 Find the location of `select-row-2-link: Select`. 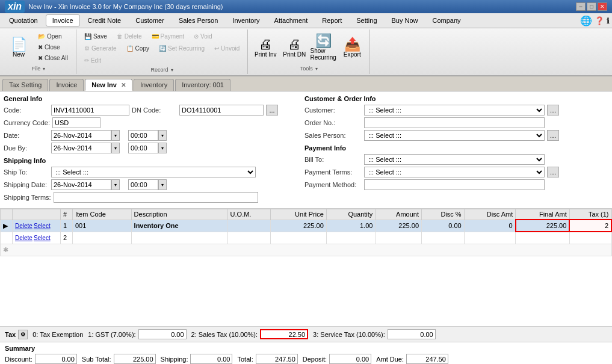

select-row-2-link: Select is located at coordinates (42, 238).